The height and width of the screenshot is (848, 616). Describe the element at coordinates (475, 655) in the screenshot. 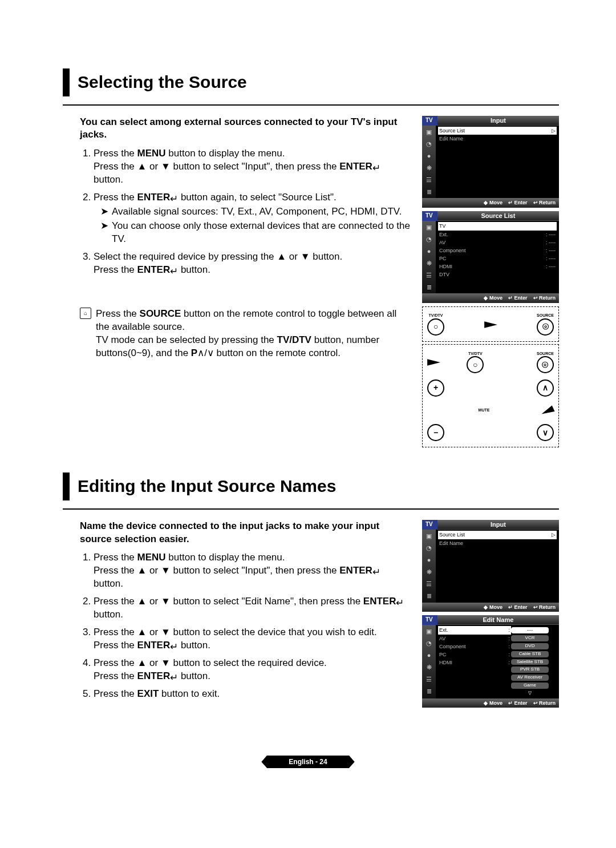

I see `osd-row: PC:` at that location.